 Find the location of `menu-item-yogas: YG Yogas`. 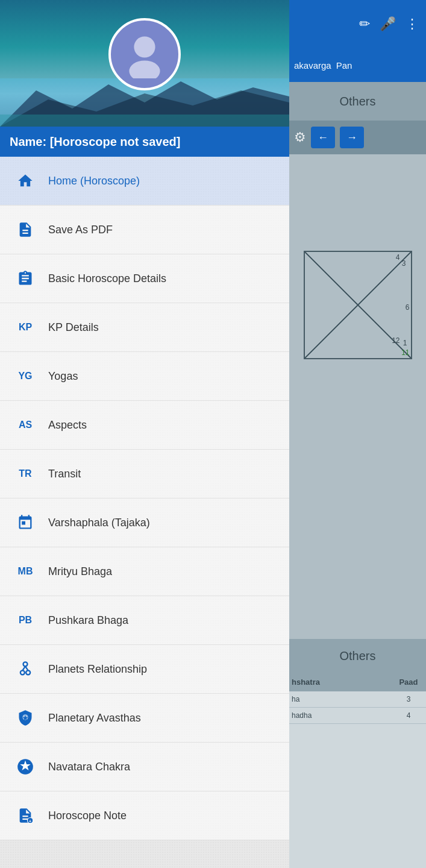

menu-item-yogas: YG Yogas is located at coordinates (145, 376).